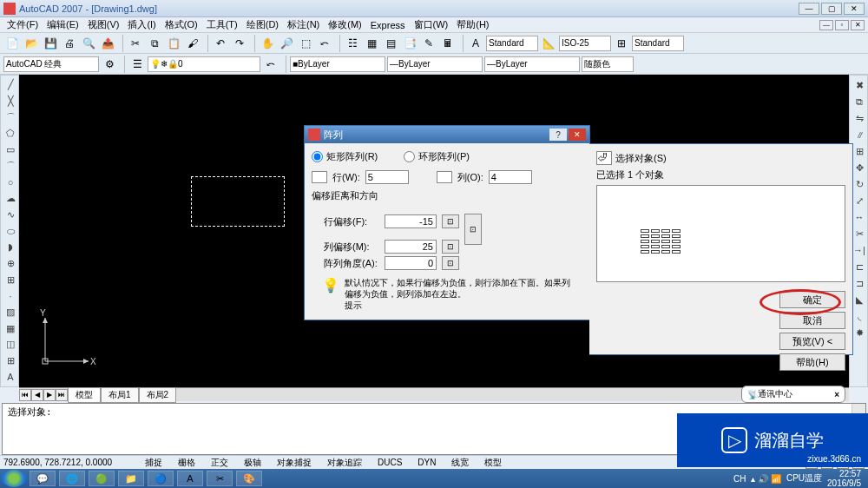 This screenshot has width=868, height=488. What do you see at coordinates (859, 151) in the screenshot?
I see `array-icon: ⊞` at bounding box center [859, 151].